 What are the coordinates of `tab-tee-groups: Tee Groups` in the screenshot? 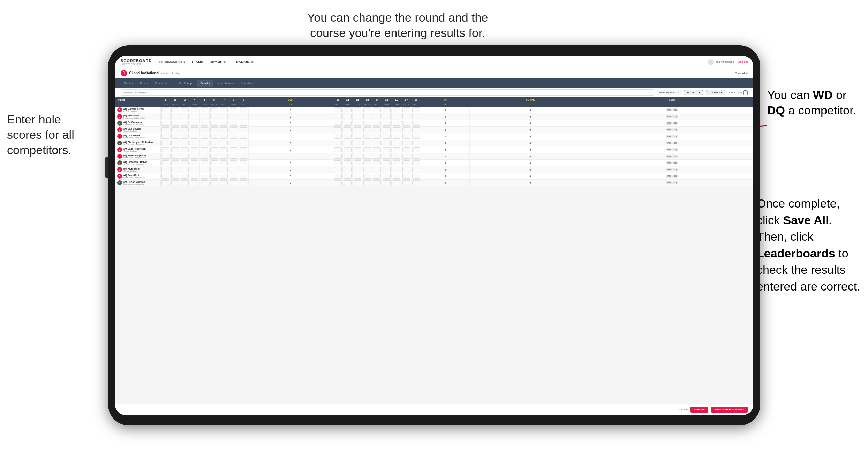 It's located at (186, 83).